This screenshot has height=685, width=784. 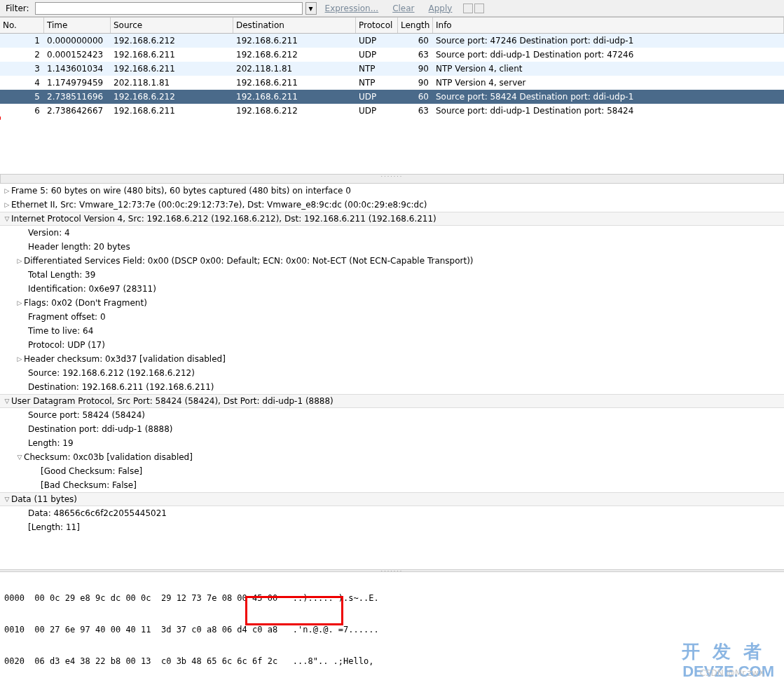 What do you see at coordinates (392, 485) in the screenshot?
I see `tree-udp-bad: [Bad Checksum: False]` at bounding box center [392, 485].